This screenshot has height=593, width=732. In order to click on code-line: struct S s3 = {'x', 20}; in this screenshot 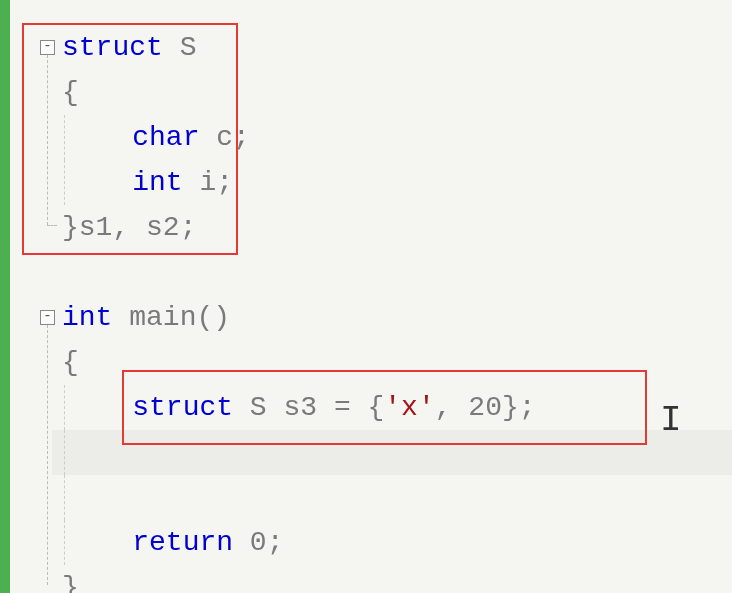, I will do `click(299, 408)`.